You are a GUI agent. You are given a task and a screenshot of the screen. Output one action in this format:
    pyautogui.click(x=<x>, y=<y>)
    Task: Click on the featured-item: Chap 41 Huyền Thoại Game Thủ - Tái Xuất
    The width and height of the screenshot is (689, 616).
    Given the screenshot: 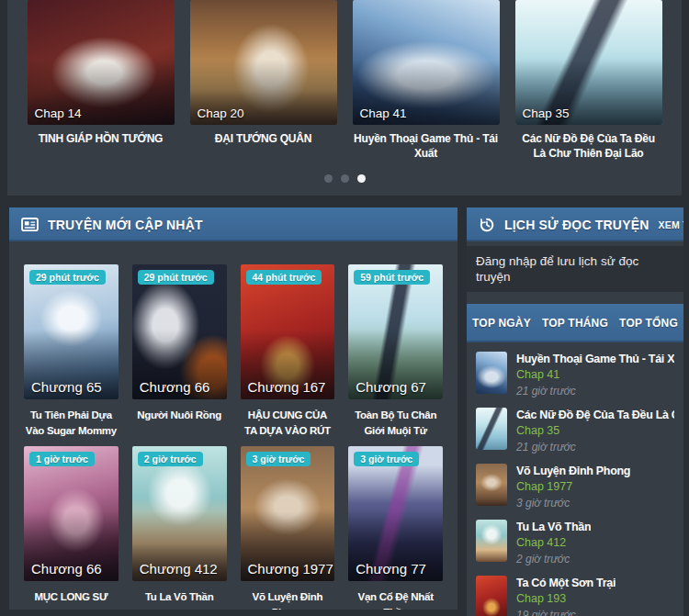 What is the action you would take?
    pyautogui.click(x=426, y=81)
    